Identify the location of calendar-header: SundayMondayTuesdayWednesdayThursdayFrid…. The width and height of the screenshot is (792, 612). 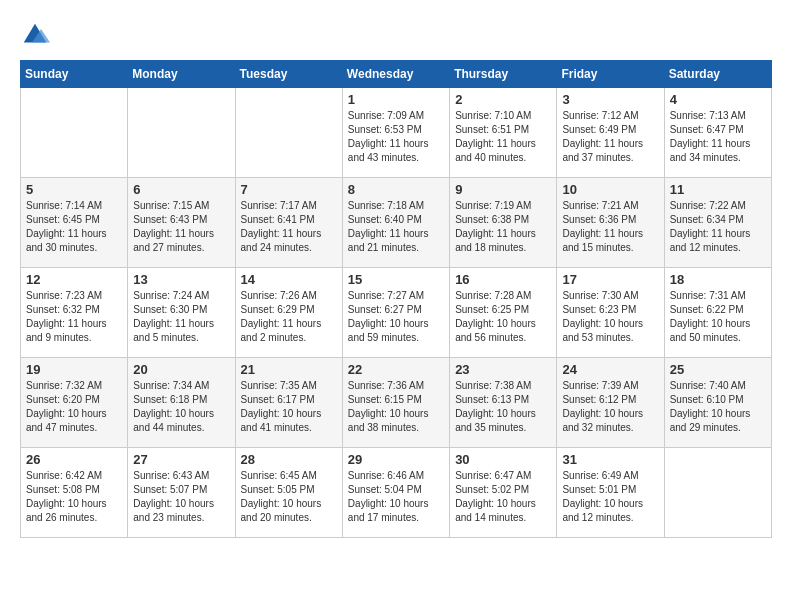
(396, 74).